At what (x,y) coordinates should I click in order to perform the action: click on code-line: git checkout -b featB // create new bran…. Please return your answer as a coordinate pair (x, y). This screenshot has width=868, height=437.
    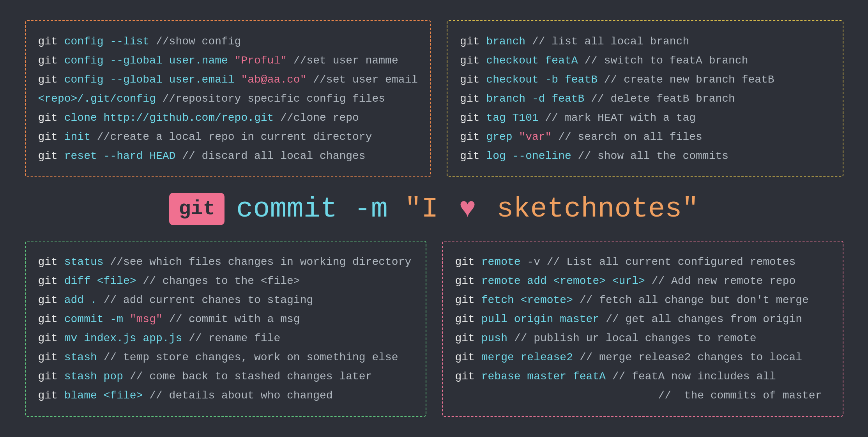
    Looking at the image, I should click on (645, 79).